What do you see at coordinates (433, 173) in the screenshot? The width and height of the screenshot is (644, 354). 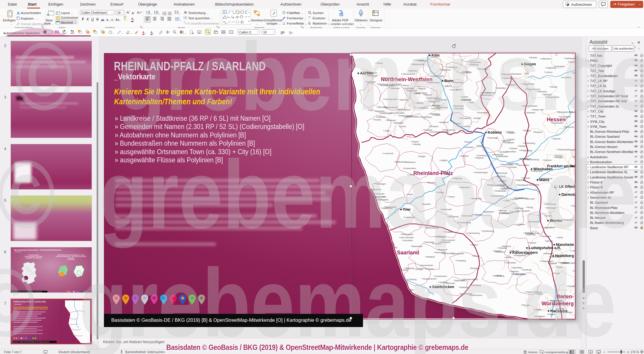 I see `svg-text: Rheinland-Pfalz` at bounding box center [433, 173].